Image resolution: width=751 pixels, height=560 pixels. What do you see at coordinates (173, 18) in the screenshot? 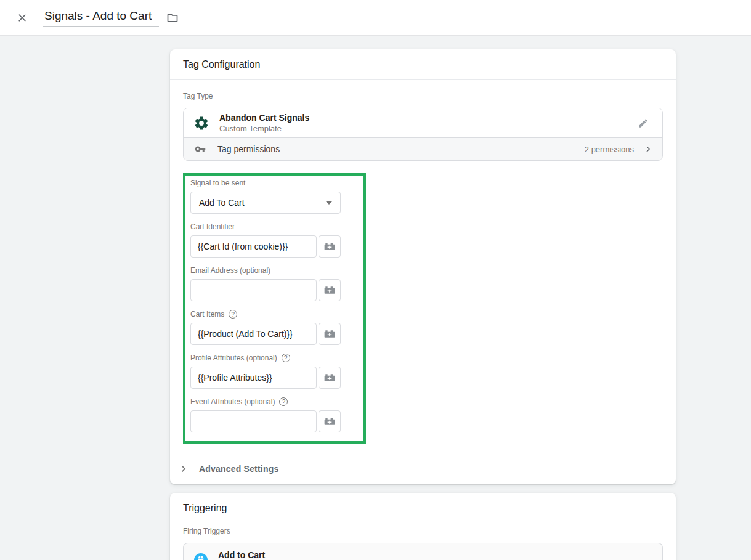
I see `folder-icon` at bounding box center [173, 18].